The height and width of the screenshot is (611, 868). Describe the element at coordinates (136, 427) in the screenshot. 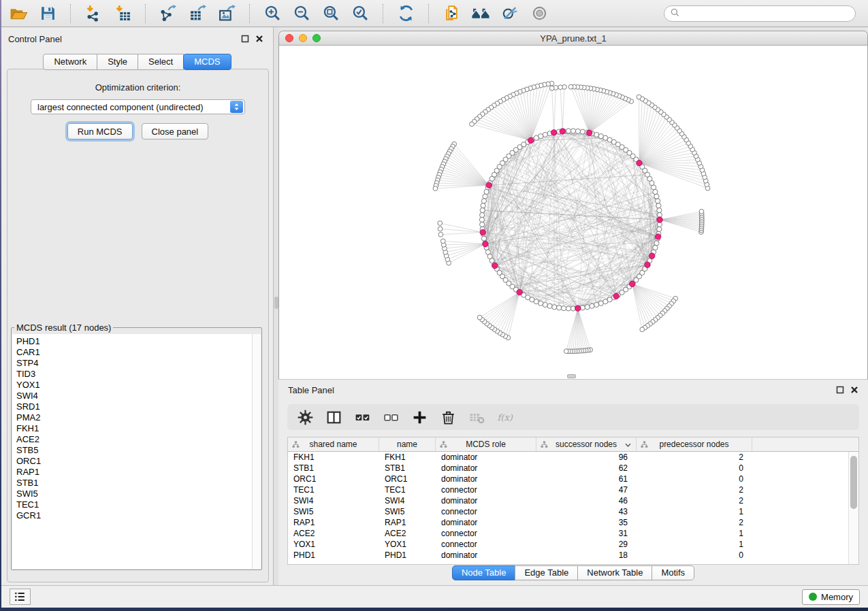

I see `mcds-result-list: PHD1CAR1STP4TID3YOX1SWI4SRD1PMA2FKH1ACE2…` at that location.